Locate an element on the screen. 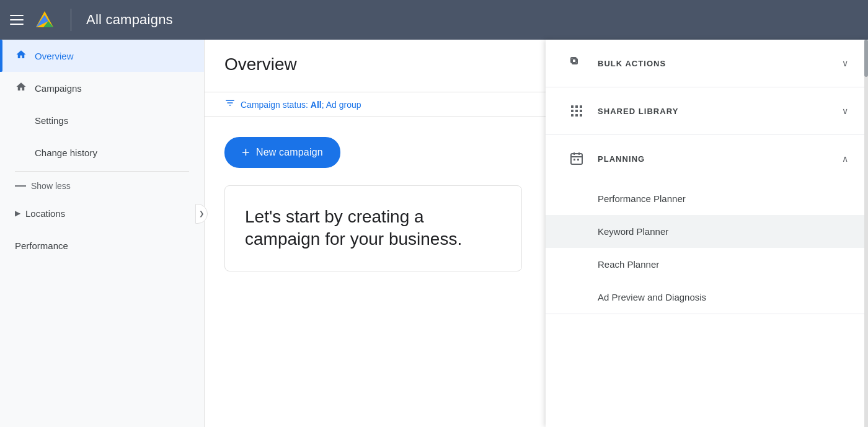 This screenshot has width=868, height=427. sidebar-item-overview: Overview is located at coordinates (102, 56).